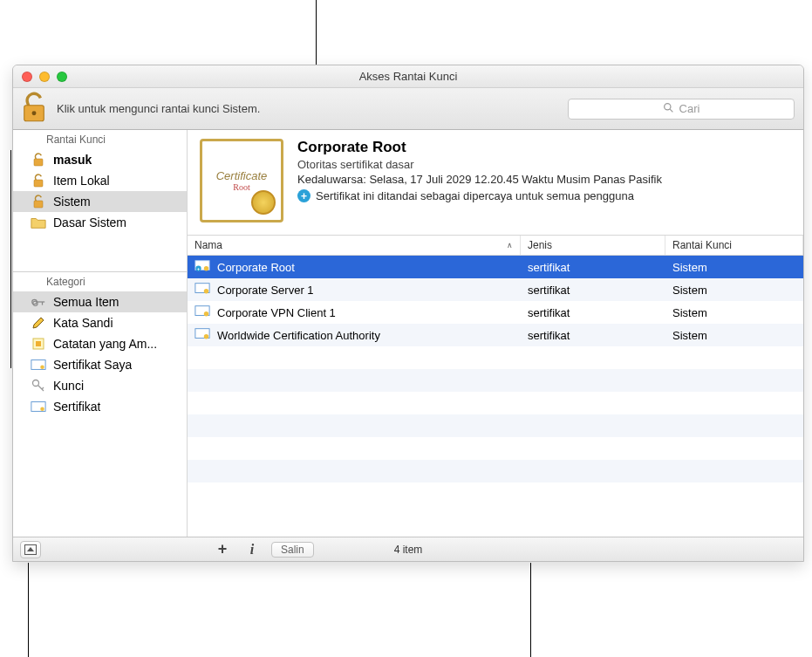 Image resolution: width=812 pixels, height=657 pixels. What do you see at coordinates (276, 312) in the screenshot?
I see `cell-name-text: Corporate VPN Client 1` at bounding box center [276, 312].